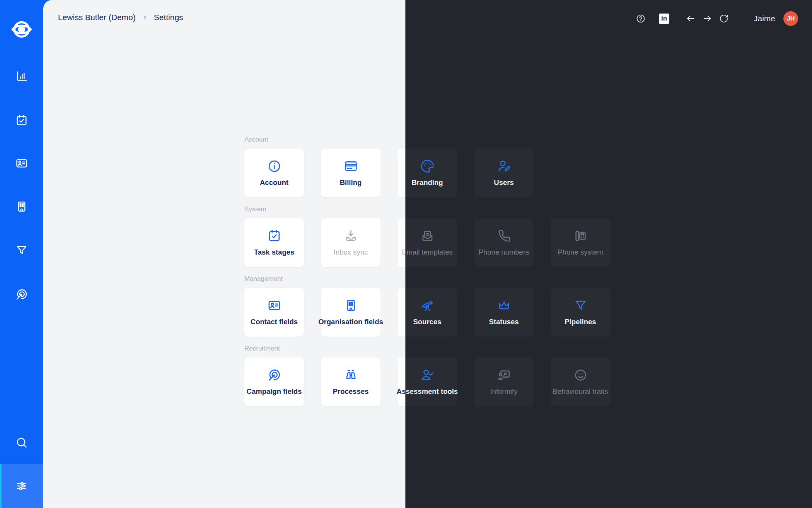 Image resolution: width=812 pixels, height=508 pixels. What do you see at coordinates (22, 443) in the screenshot?
I see `sidebar-item-search` at bounding box center [22, 443].